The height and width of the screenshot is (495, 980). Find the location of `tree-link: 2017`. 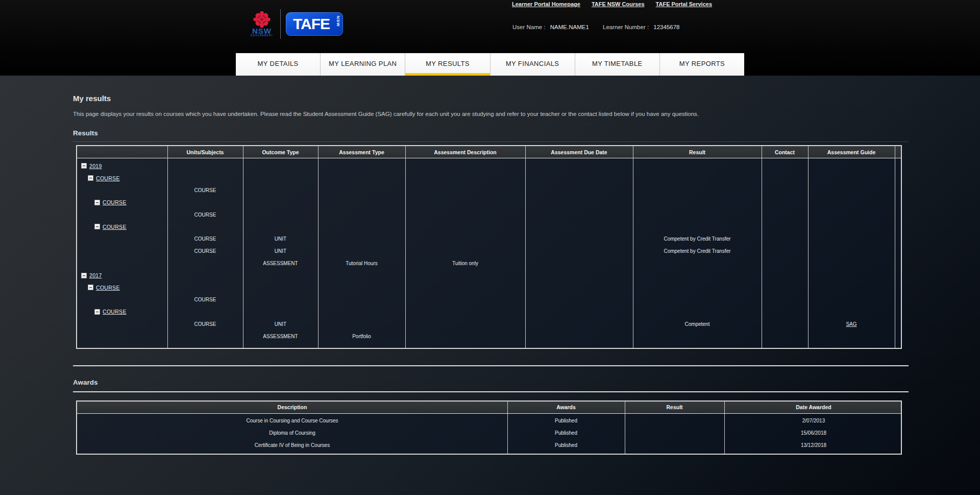

tree-link: 2017 is located at coordinates (96, 275).